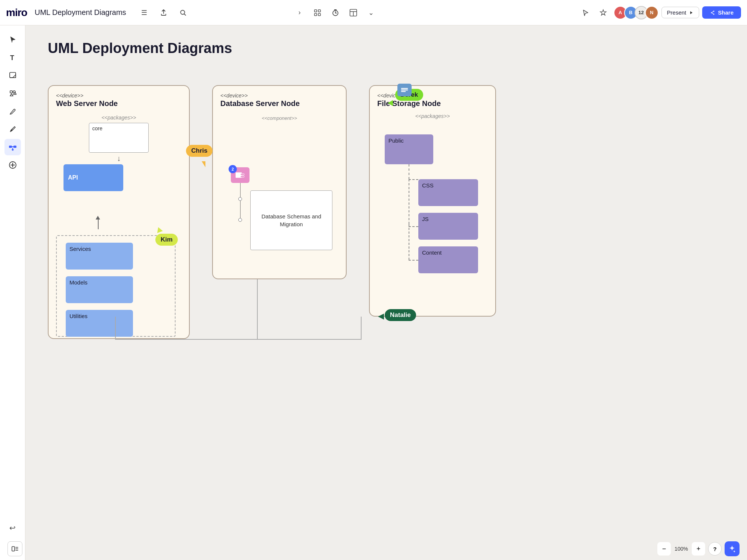  What do you see at coordinates (698, 549) in the screenshot?
I see `zoom-controls: − 100% + ?` at bounding box center [698, 549].